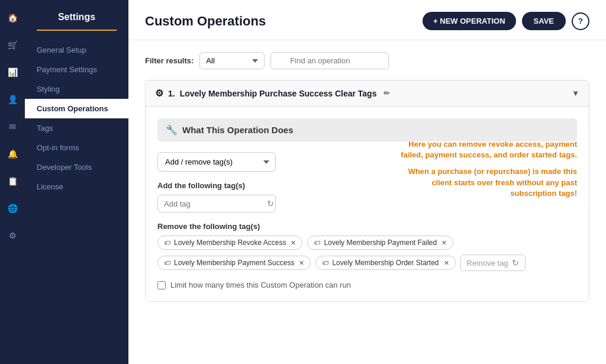 This screenshot has height=364, width=606. I want to click on top-bar: Custom Operations + NEW OPERATION SAVE ?, so click(367, 20).